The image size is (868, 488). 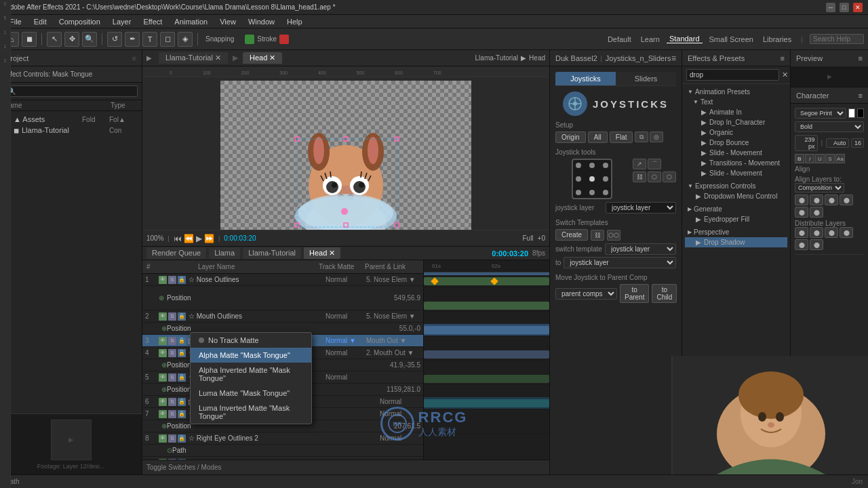 I want to click on char-size: 239 px, so click(x=806, y=143).